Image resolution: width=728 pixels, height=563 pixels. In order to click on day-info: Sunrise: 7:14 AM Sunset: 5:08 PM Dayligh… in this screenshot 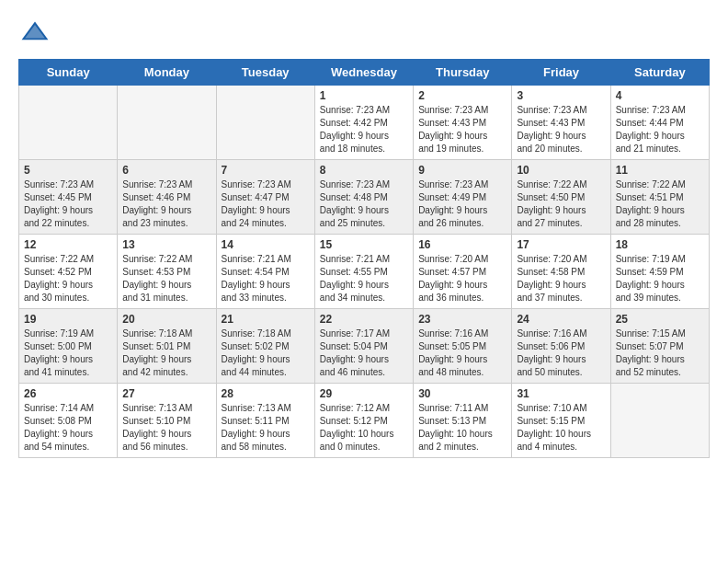, I will do `click(68, 428)`.